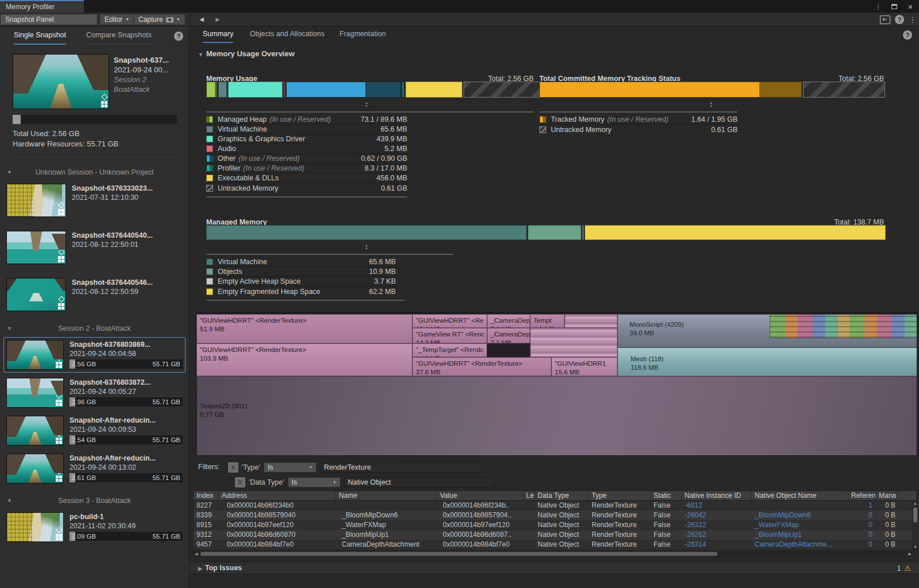 The image size is (919, 588). What do you see at coordinates (885, 20) in the screenshot?
I see `import-snapshot-icon: ⇤` at bounding box center [885, 20].